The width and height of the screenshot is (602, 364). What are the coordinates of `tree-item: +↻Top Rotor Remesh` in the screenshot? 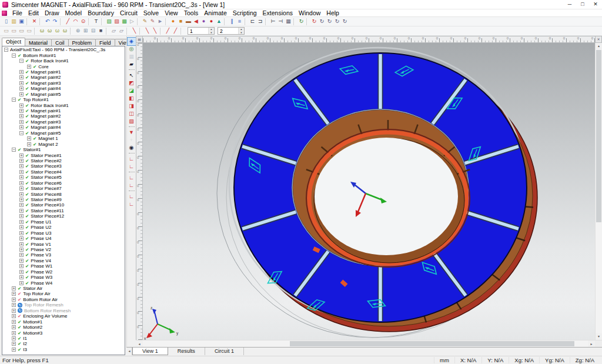 It's located at (63, 305).